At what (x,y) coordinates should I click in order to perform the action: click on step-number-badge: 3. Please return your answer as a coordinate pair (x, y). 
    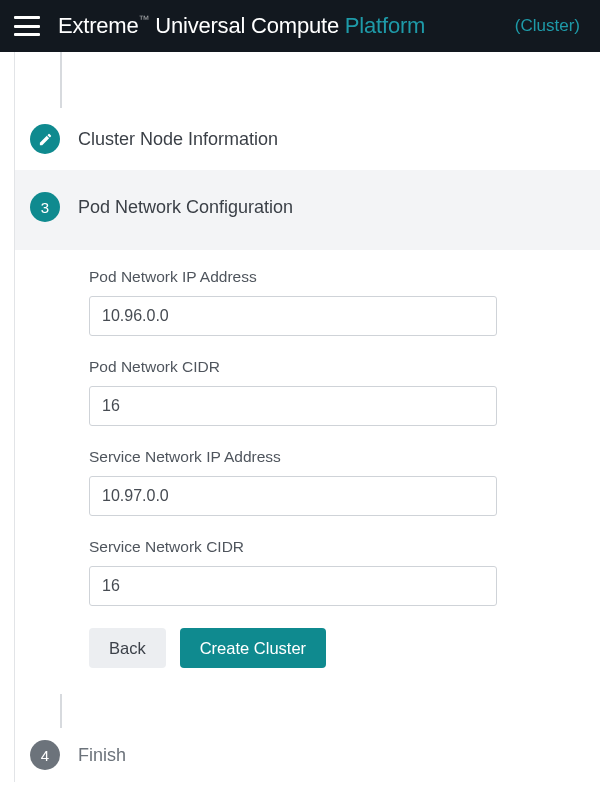
    Looking at the image, I should click on (45, 207).